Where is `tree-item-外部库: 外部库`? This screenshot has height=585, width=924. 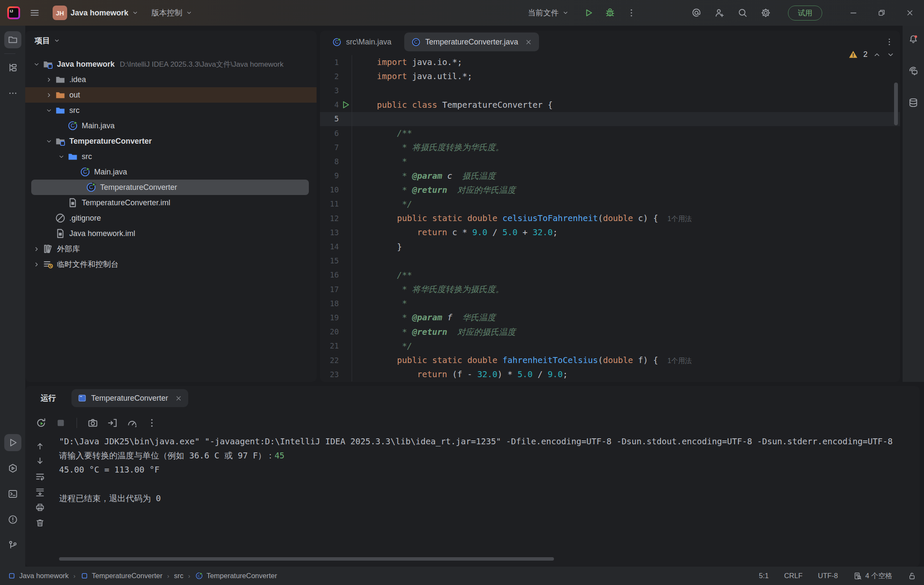 tree-item-外部库: 外部库 is located at coordinates (171, 249).